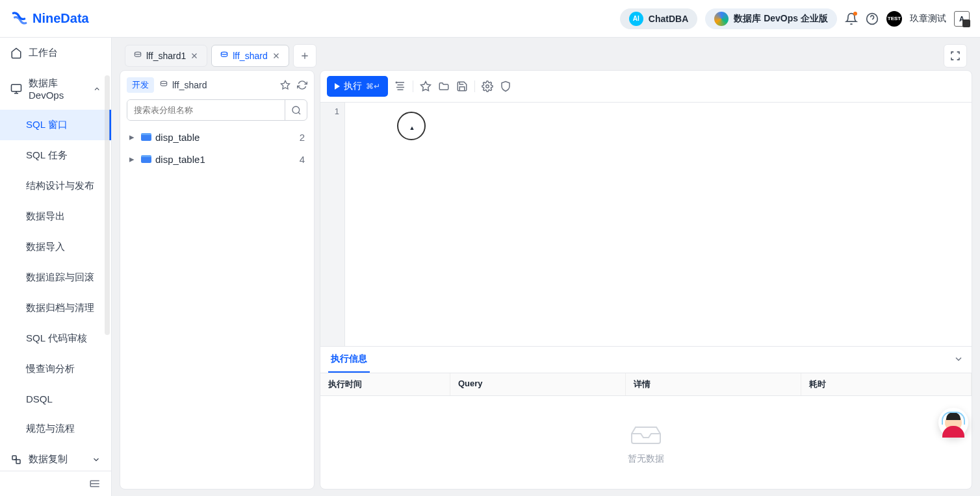 Image resolution: width=980 pixels, height=496 pixels. I want to click on empty-state: 暂无数据, so click(646, 443).